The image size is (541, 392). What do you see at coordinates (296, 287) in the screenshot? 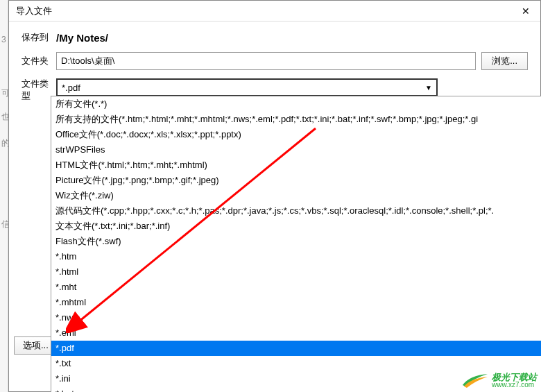
I see `filetype-option: *.mht` at bounding box center [296, 287].